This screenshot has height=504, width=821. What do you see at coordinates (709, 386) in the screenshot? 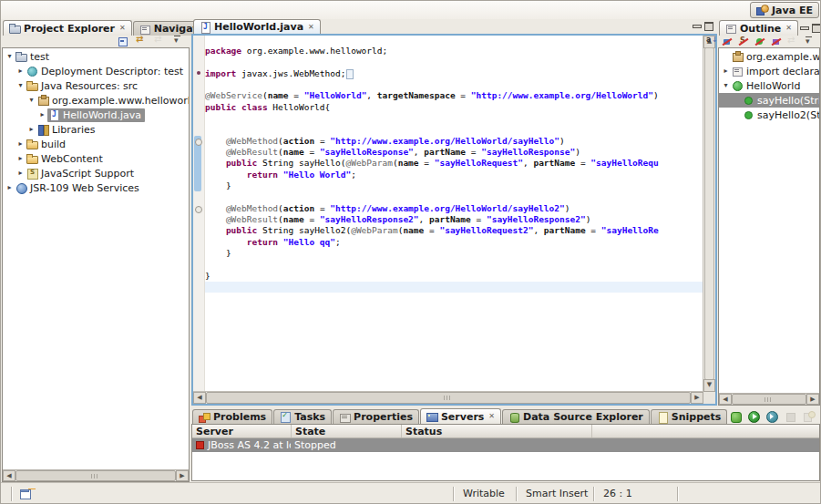
I see `scroll-down-icon: ▼` at bounding box center [709, 386].